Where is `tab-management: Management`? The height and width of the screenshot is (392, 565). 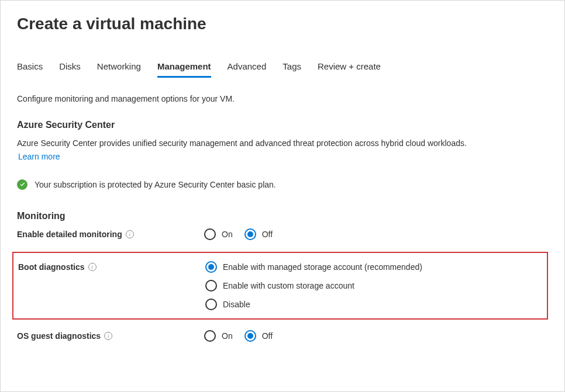
tab-management: Management is located at coordinates (184, 70).